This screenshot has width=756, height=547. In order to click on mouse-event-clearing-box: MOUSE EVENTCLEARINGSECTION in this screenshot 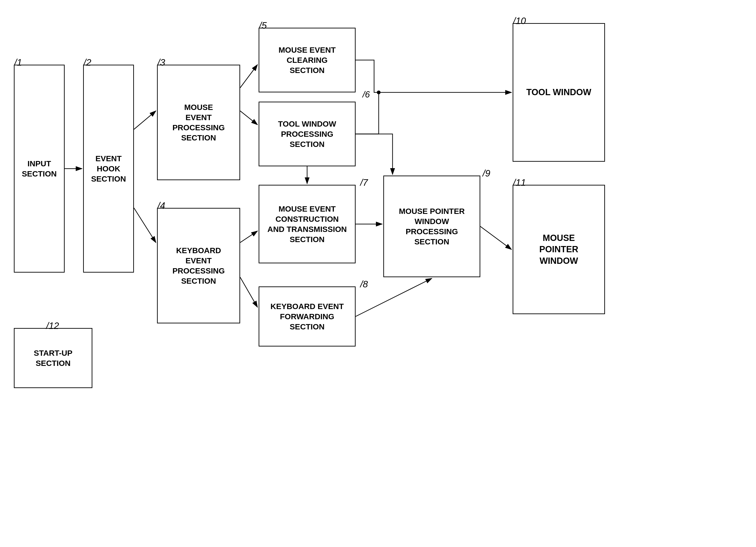, I will do `click(307, 60)`.